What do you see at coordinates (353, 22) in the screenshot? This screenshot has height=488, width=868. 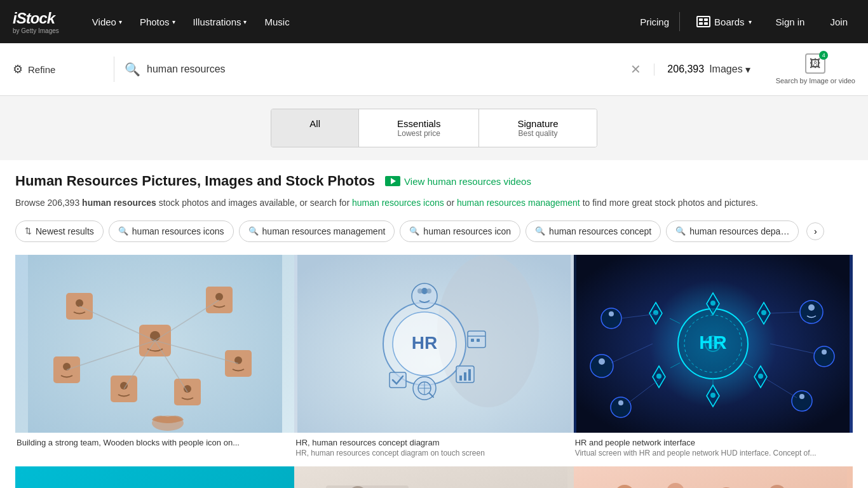 I see `main-nav: Video ▾ Photos ▾ Illustrations ▾ Music` at bounding box center [353, 22].